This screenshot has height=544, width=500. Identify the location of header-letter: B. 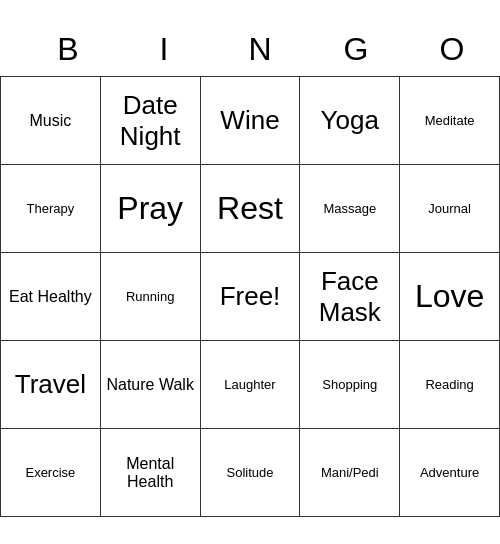
(68, 50).